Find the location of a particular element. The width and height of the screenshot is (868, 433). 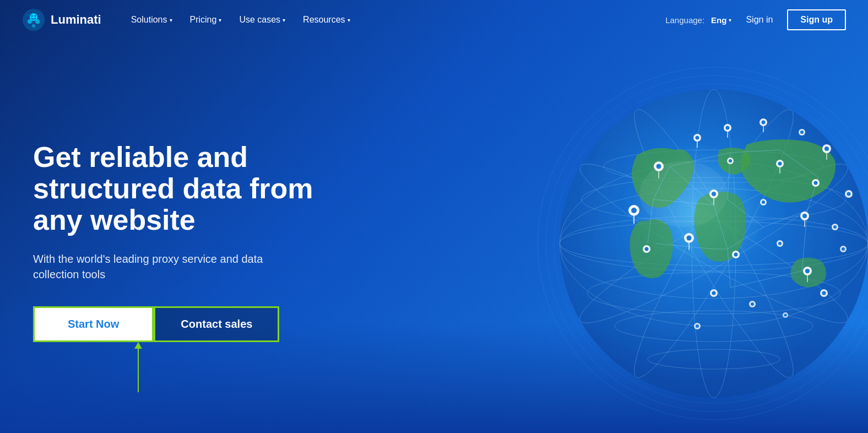

nav-links: Solutions ▾ Pricing ▾ Use cases ▾ Resour… is located at coordinates (394, 20).